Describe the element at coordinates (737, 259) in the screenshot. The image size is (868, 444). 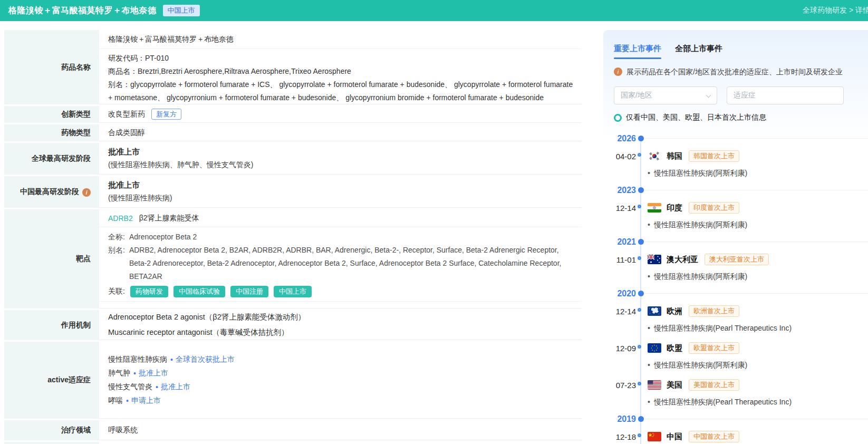
I see `first-launch-badge: 澳大利亚首次上市` at that location.